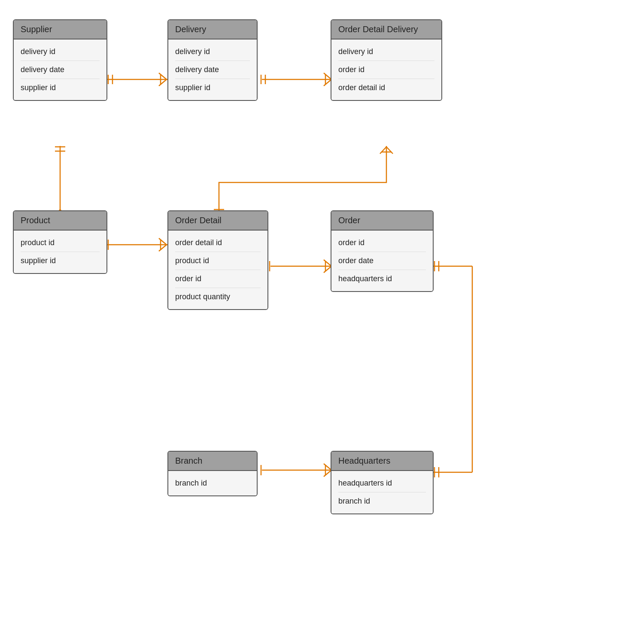 The height and width of the screenshot is (644, 644). What do you see at coordinates (60, 70) in the screenshot?
I see `supplier-field-2: delivery date` at bounding box center [60, 70].